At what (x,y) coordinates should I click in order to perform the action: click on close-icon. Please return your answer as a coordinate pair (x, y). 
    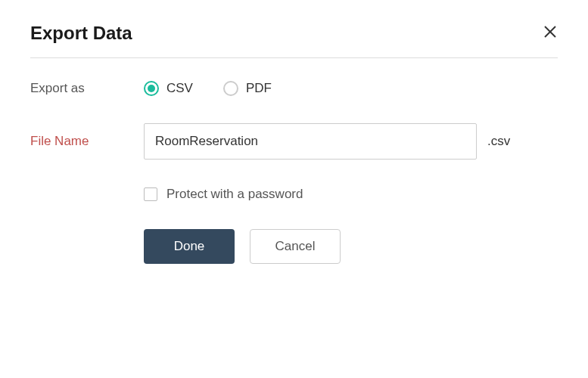
    Looking at the image, I should click on (550, 32).